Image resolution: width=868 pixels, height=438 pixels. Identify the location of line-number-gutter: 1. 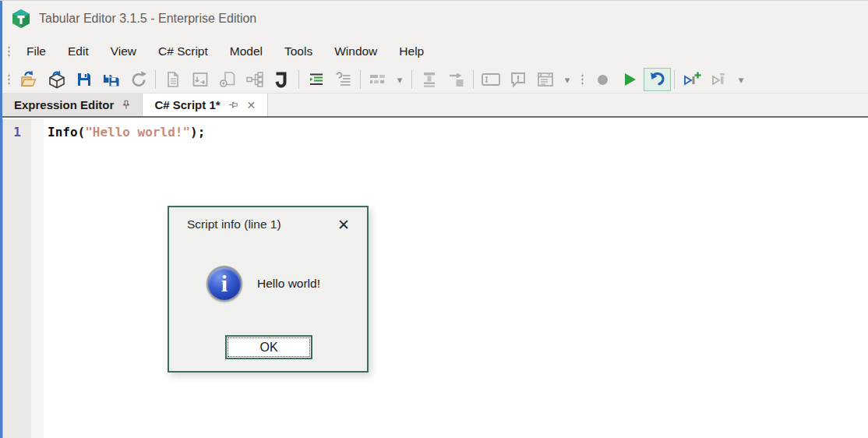
(17, 279).